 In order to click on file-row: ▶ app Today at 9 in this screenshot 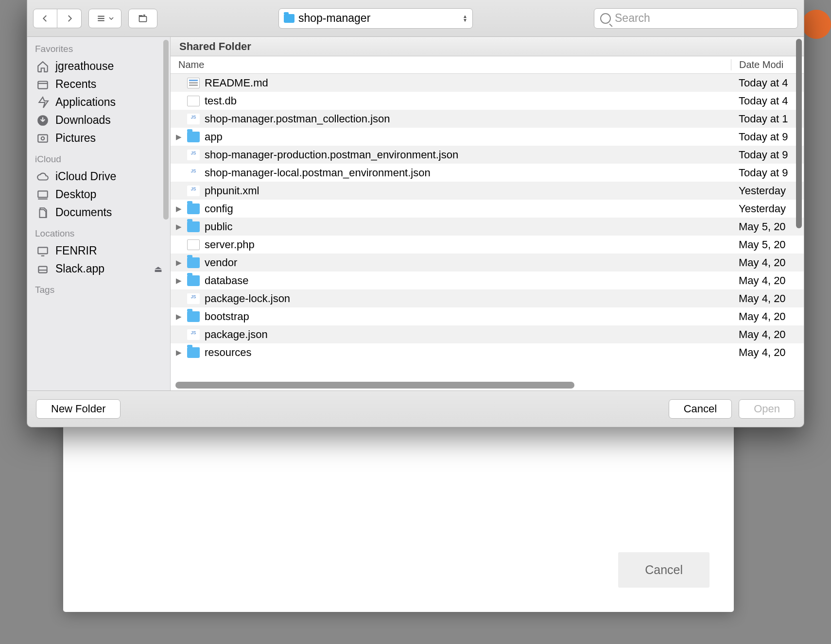, I will do `click(487, 137)`.